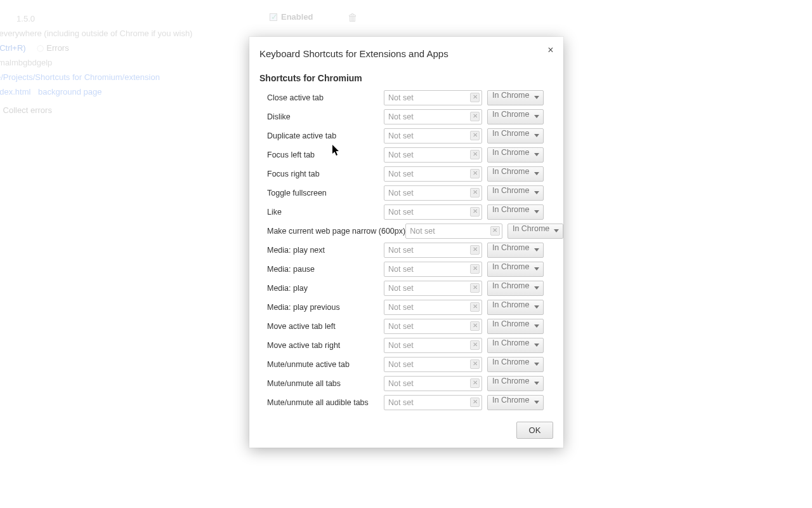 This screenshot has height=508, width=812. I want to click on shortcut-row: Mute/unmute all tabs✕In Chrome, so click(411, 384).